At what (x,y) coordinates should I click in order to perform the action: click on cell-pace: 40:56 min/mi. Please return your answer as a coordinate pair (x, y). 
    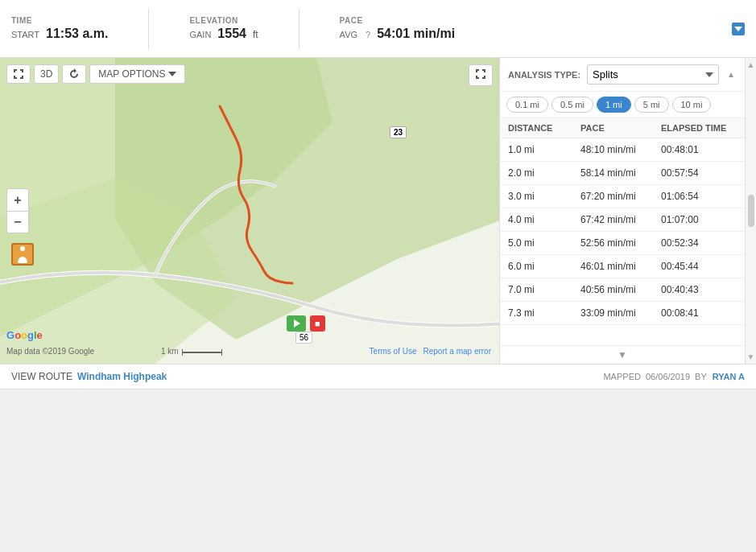
    Looking at the image, I should click on (621, 290).